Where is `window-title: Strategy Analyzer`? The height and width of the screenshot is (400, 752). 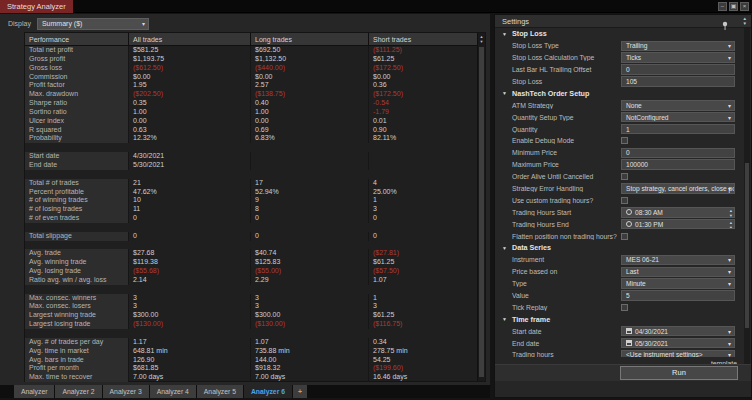 window-title: Strategy Analyzer is located at coordinates (36, 6).